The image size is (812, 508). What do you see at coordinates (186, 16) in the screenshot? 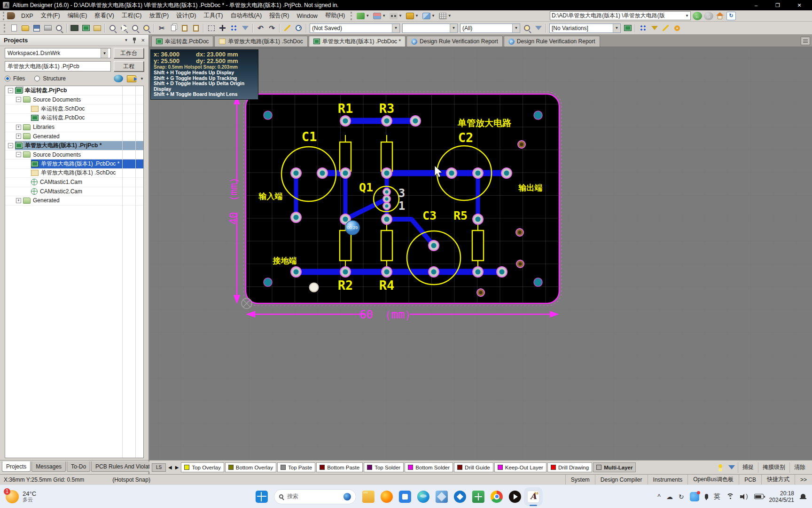
I see `menu-item-6: 设计(D)` at bounding box center [186, 16].